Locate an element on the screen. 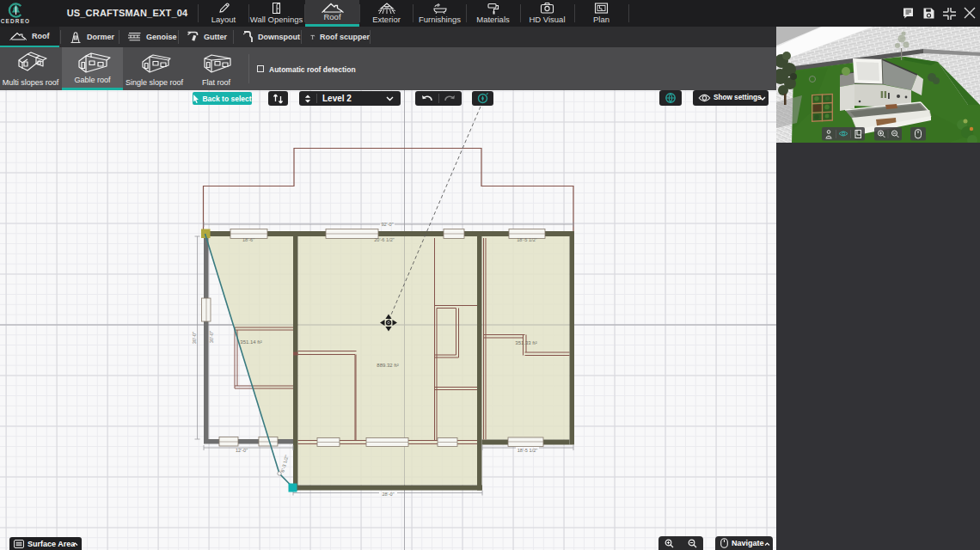 This screenshot has width=980, height=550. svg-text: 351.33 ft² is located at coordinates (526, 343).